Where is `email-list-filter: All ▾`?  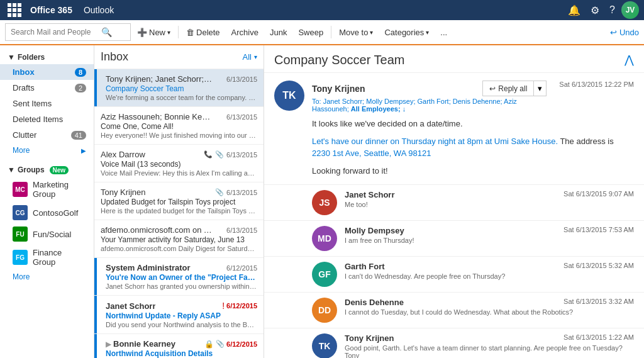
email-list-filter: All ▾ is located at coordinates (250, 57).